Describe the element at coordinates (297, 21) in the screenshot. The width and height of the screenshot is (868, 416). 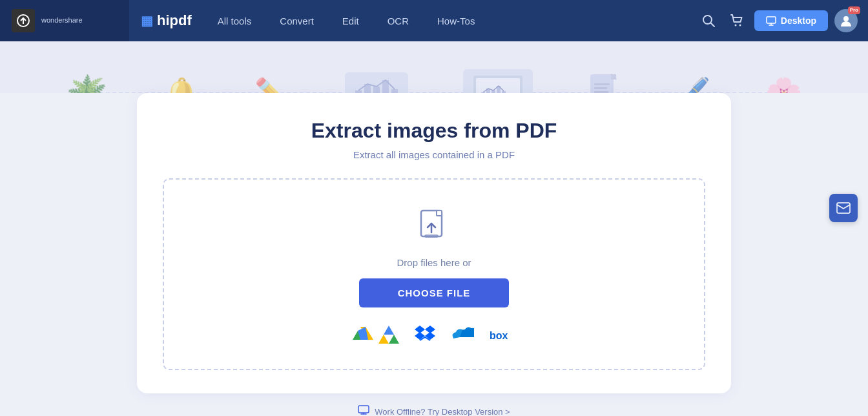
I see `nav-link-convert: Convert` at that location.